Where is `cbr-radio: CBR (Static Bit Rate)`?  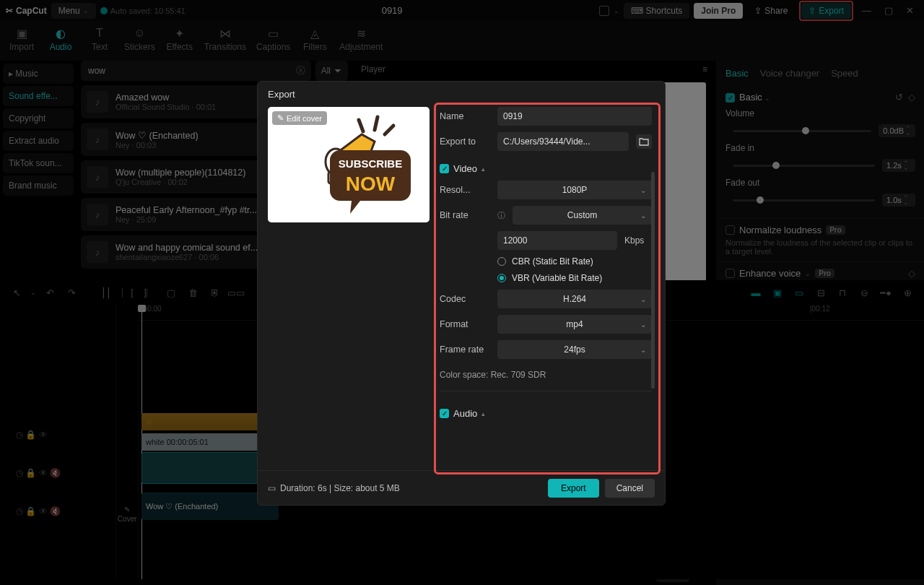 cbr-radio: CBR (Static Bit Rate) is located at coordinates (575, 261).